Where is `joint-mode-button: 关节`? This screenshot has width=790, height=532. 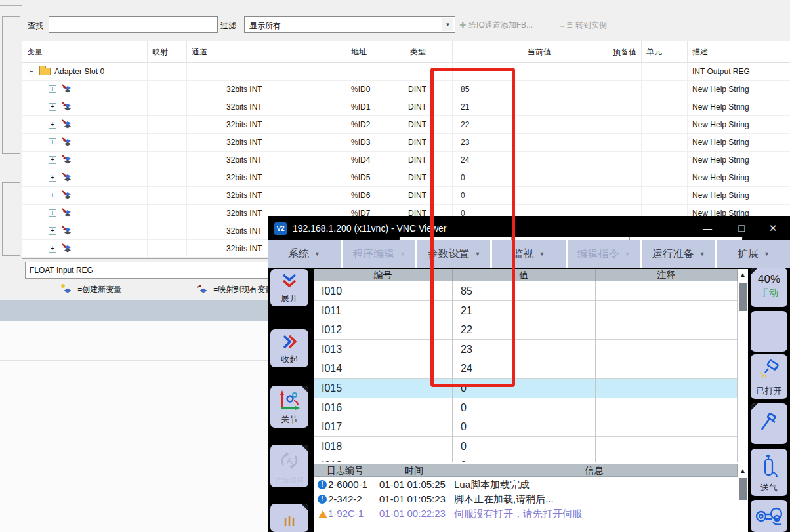
joint-mode-button: 关节 is located at coordinates (289, 407).